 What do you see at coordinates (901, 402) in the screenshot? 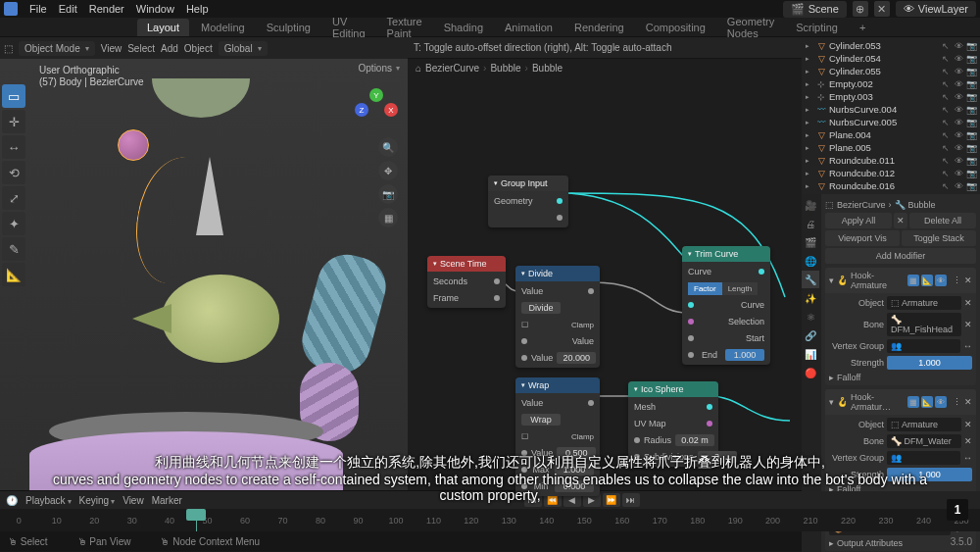
I see `modifier-header: ▾🪝Hook-Armatur… ▦📐👁 ⋮ ✕` at bounding box center [901, 402].